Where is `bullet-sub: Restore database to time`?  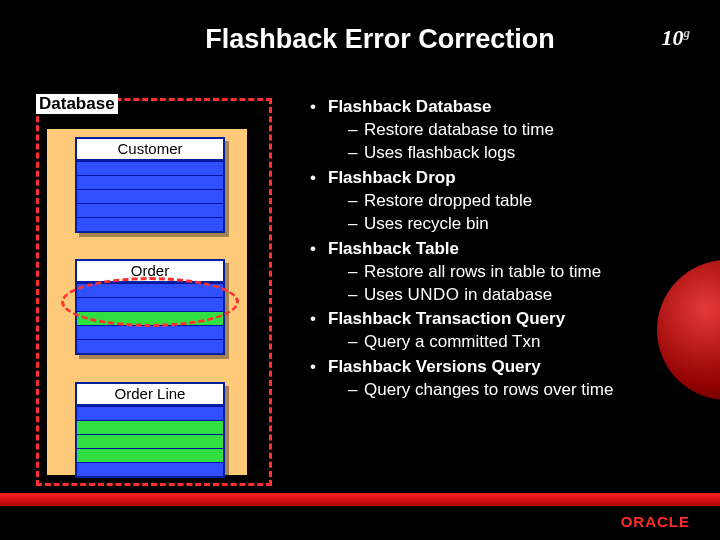
bullet-sub: Restore database to time is located at coordinates (514, 130).